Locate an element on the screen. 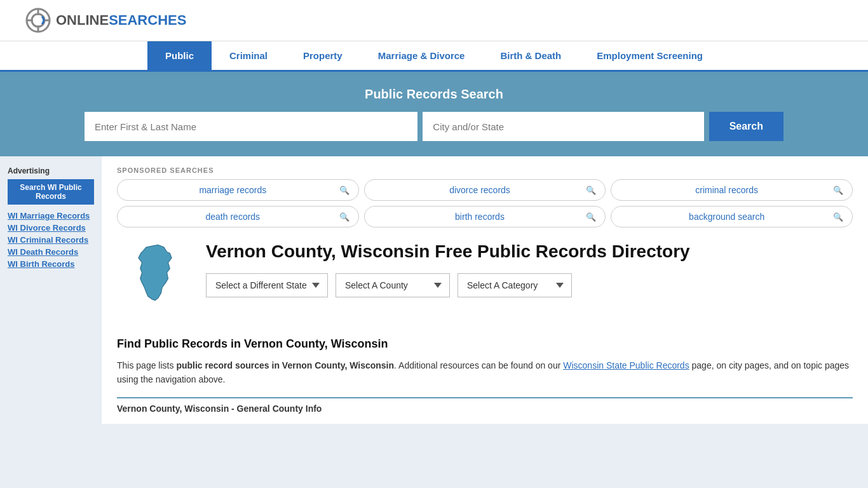  location-input is located at coordinates (563, 126).